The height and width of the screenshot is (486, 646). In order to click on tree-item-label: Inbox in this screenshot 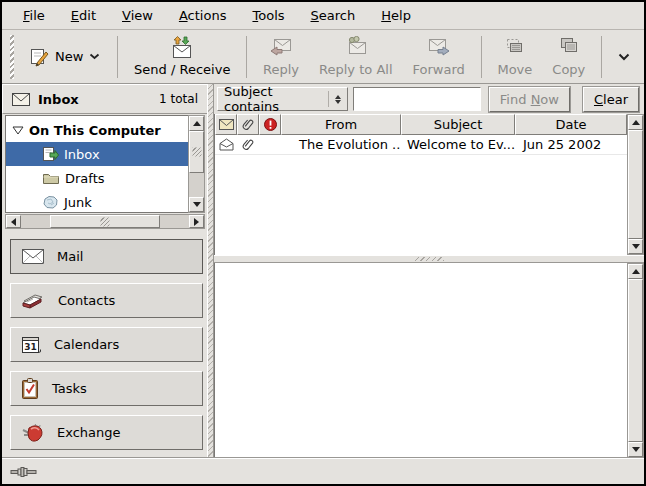, I will do `click(82, 154)`.